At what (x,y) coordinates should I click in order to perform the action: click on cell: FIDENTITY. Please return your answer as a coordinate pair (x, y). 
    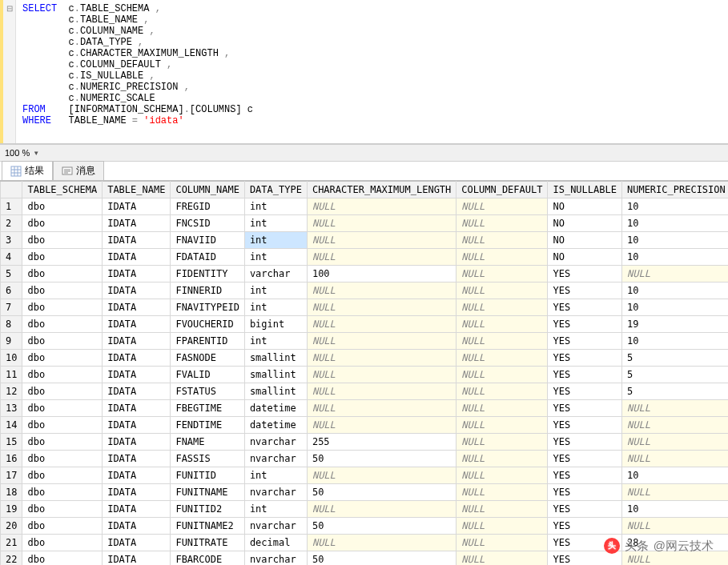
    Looking at the image, I should click on (207, 274).